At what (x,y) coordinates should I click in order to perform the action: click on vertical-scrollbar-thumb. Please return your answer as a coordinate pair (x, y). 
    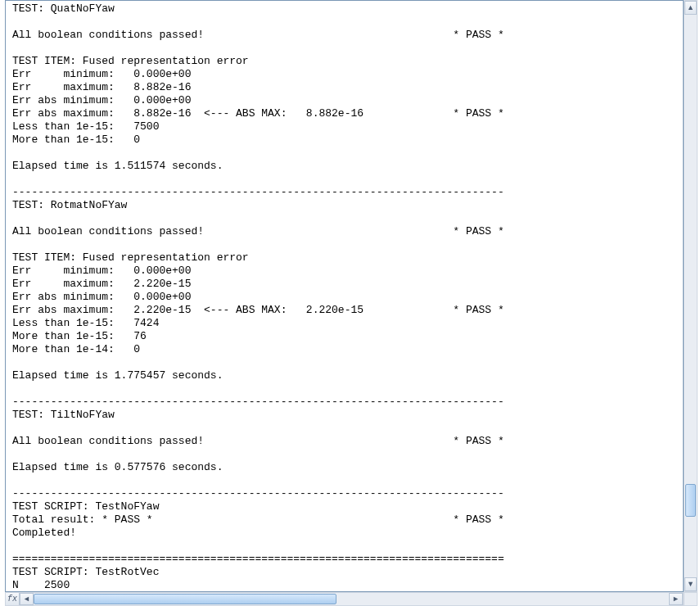
    Looking at the image, I should click on (691, 500).